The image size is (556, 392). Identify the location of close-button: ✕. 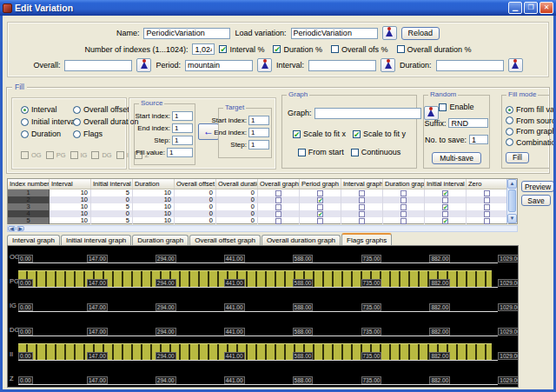
(546, 8).